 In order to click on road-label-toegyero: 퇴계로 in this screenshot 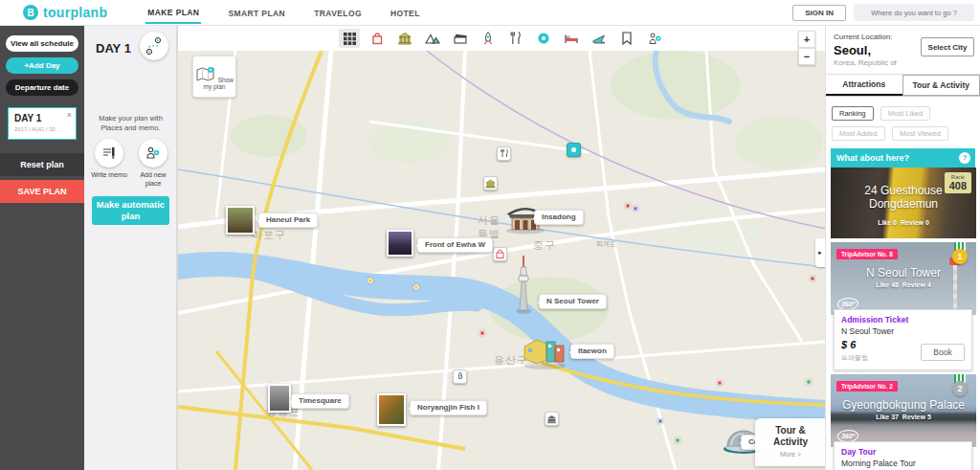, I will do `click(607, 244)`.